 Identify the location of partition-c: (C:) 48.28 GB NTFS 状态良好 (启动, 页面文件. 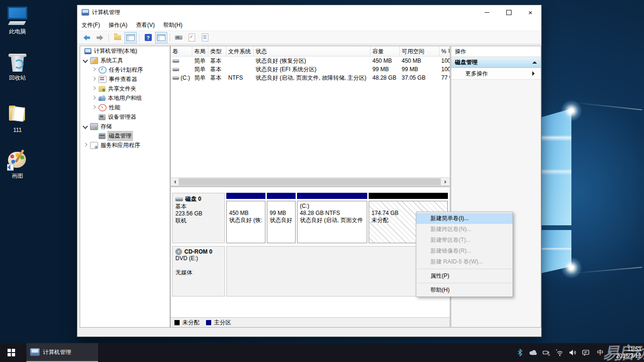
(332, 218).